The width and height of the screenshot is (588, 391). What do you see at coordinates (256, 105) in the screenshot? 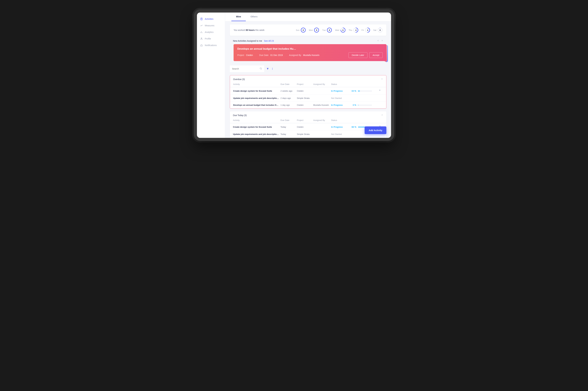
I see `row-activity: Develops an annual budget that includes …` at bounding box center [256, 105].